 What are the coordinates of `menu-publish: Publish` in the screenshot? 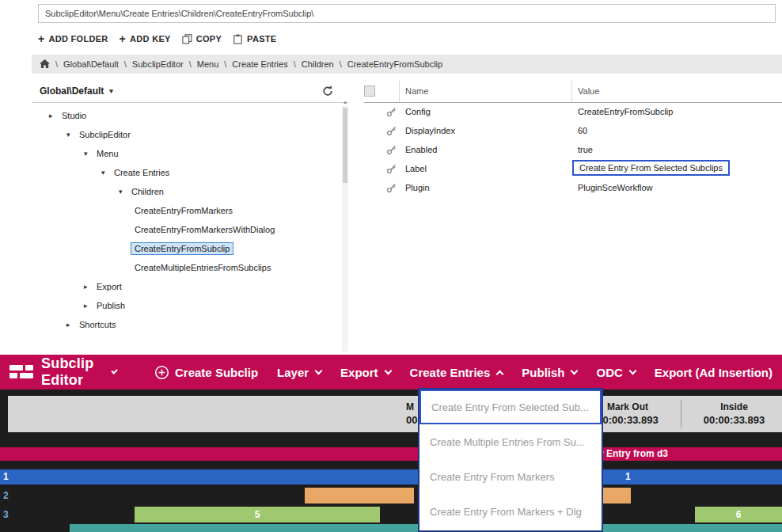 It's located at (549, 372).